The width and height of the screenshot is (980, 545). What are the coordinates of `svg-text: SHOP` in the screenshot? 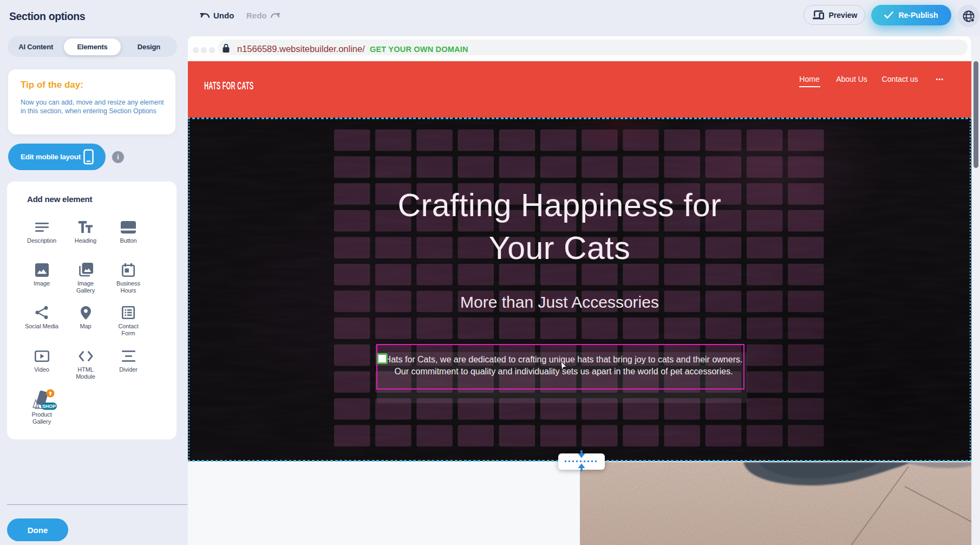 It's located at (49, 406).